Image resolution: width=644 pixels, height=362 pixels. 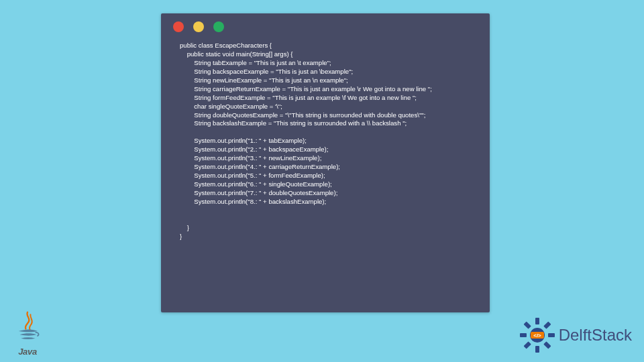 I want to click on java-logo: Java, so click(x=28, y=334).